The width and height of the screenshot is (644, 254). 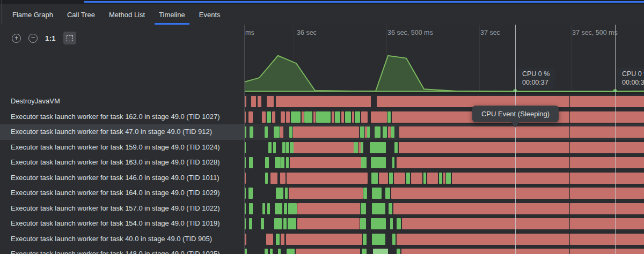 I want to click on tab-flame-graph: Flame Graph, so click(x=33, y=14).